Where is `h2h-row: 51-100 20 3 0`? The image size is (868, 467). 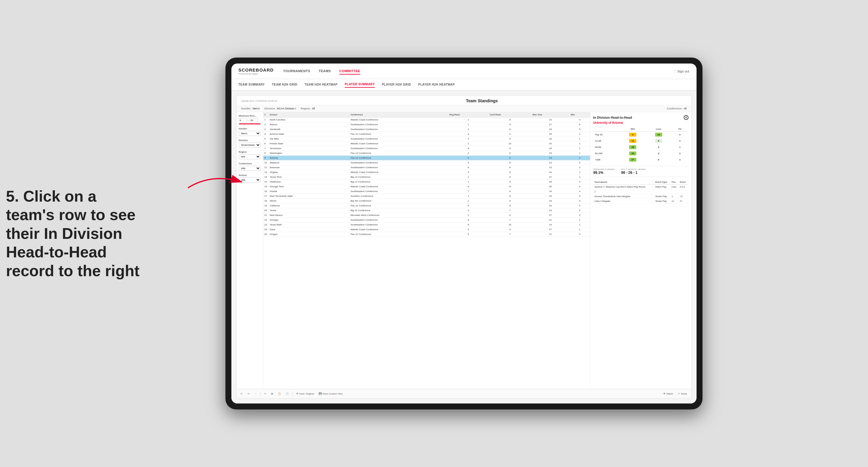 h2h-row: 51-100 20 3 0 is located at coordinates (641, 154).